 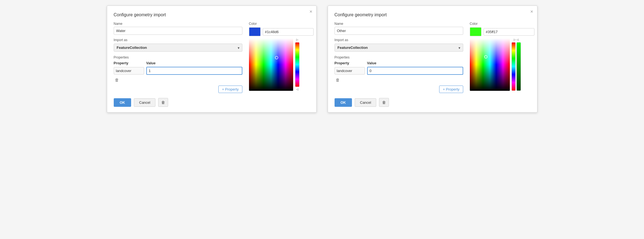 I want to click on ok-button-2: OK, so click(x=343, y=103).